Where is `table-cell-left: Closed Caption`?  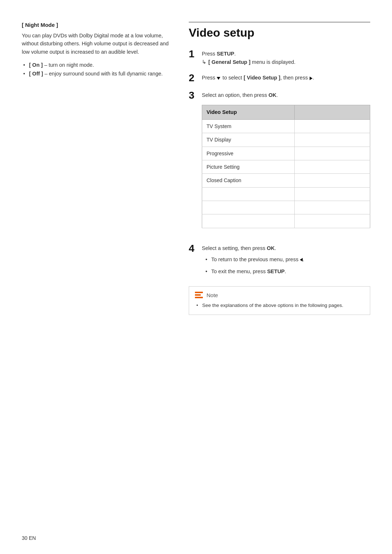 table-cell-left: Closed Caption is located at coordinates (248, 181).